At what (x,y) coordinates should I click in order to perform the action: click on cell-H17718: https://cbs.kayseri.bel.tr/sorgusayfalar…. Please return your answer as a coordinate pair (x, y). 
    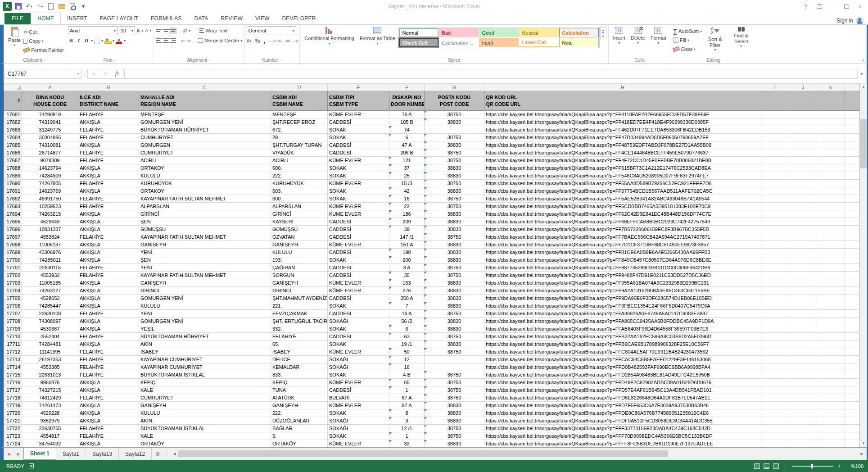
    Looking at the image, I should click on (623, 398).